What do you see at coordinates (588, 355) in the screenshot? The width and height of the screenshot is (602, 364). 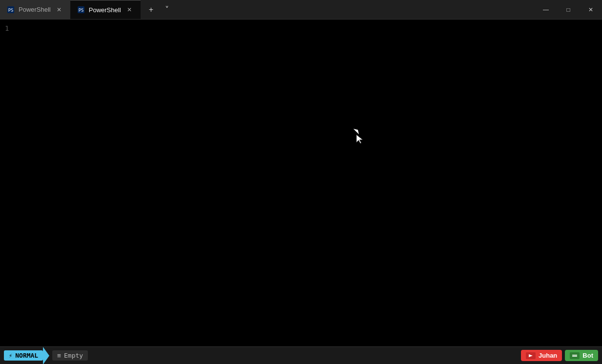 I see `bot-label: Bot` at bounding box center [588, 355].